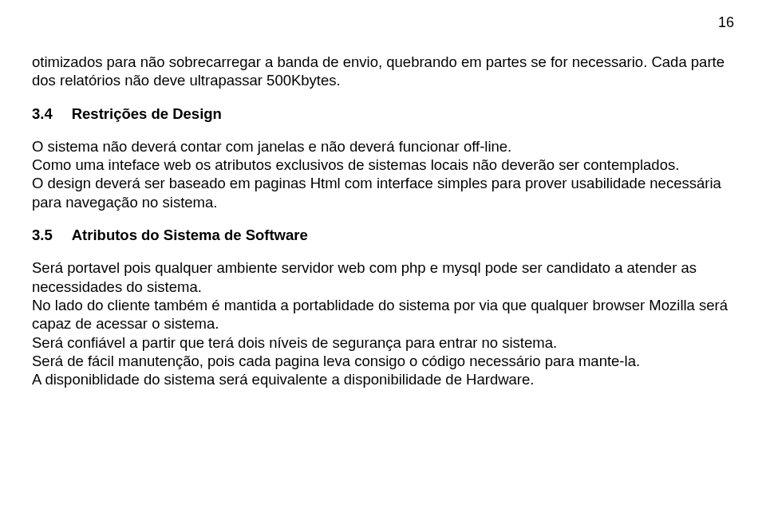 The width and height of the screenshot is (766, 532). I want to click on body-paragraph: otimizados para não sobrecarregar a band…, so click(383, 72).